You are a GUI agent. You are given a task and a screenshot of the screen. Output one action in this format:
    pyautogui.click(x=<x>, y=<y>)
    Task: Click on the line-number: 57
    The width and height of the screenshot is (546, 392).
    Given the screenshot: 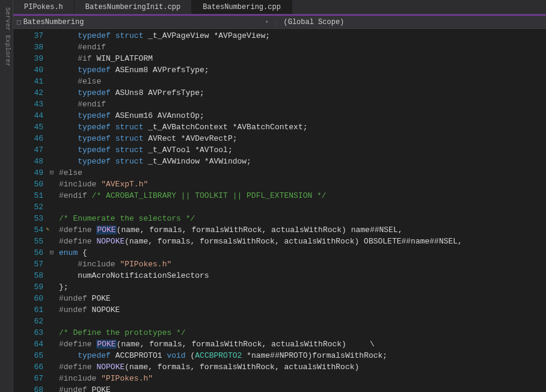 What is the action you would take?
    pyautogui.click(x=28, y=265)
    